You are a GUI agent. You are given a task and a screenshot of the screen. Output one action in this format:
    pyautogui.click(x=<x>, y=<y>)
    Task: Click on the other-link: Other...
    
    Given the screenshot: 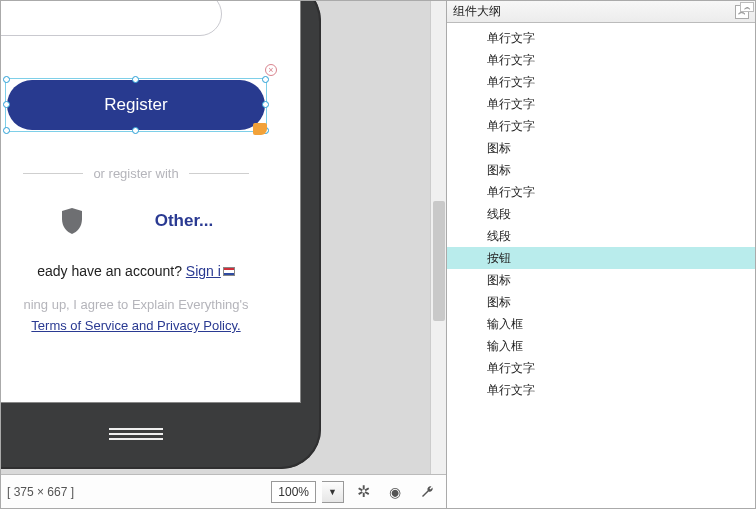 What is the action you would take?
    pyautogui.click(x=184, y=221)
    